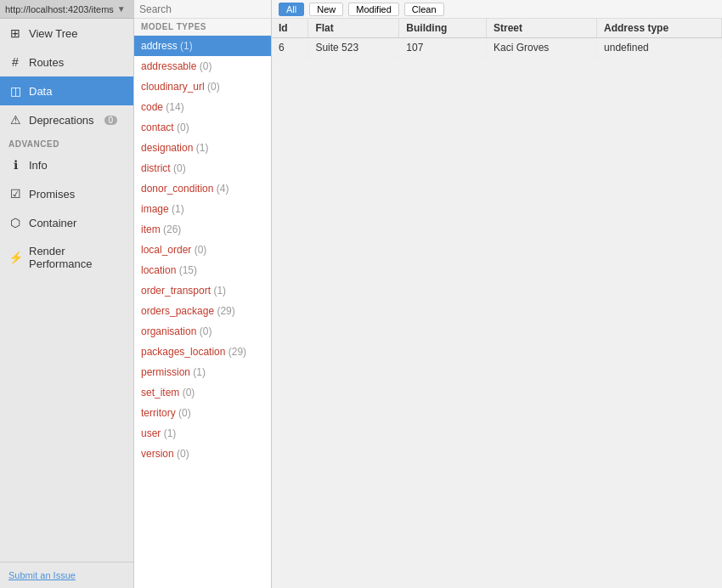  What do you see at coordinates (353, 48) in the screenshot?
I see `cell-flat: Suite 523` at bounding box center [353, 48].